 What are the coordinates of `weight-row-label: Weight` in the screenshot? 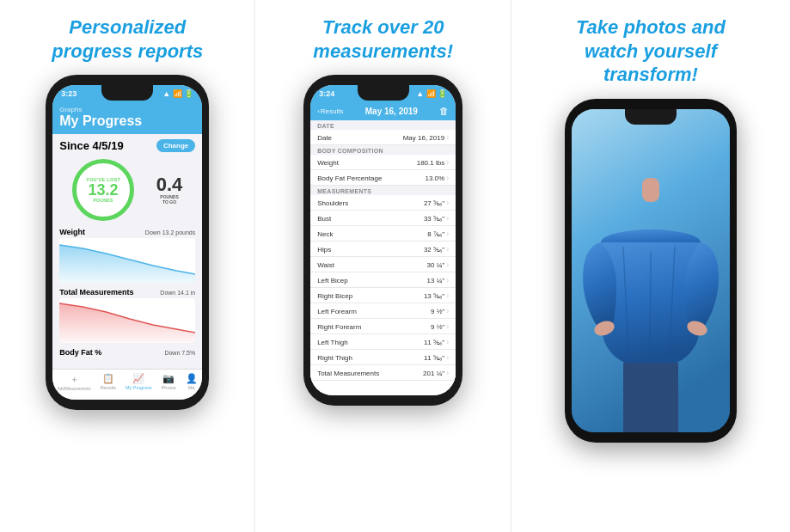 It's located at (328, 163).